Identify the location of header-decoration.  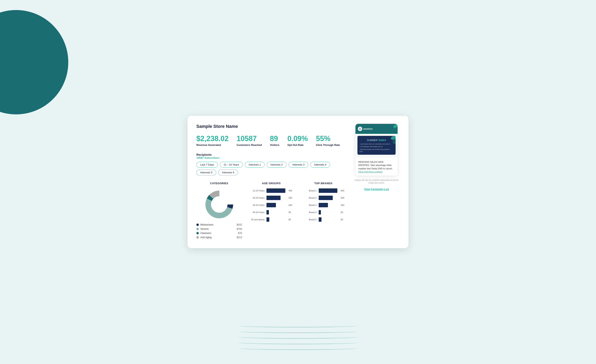
(394, 129).